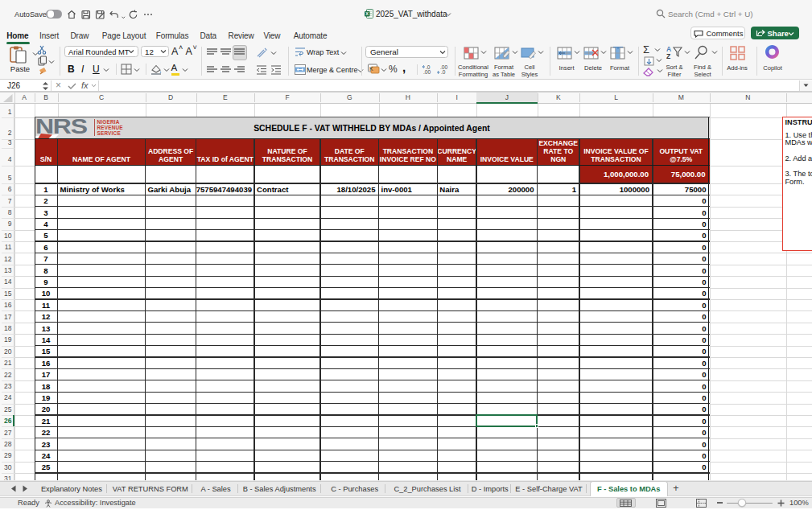  What do you see at coordinates (427, 72) in the screenshot?
I see `svg-text: .00` at bounding box center [427, 72].